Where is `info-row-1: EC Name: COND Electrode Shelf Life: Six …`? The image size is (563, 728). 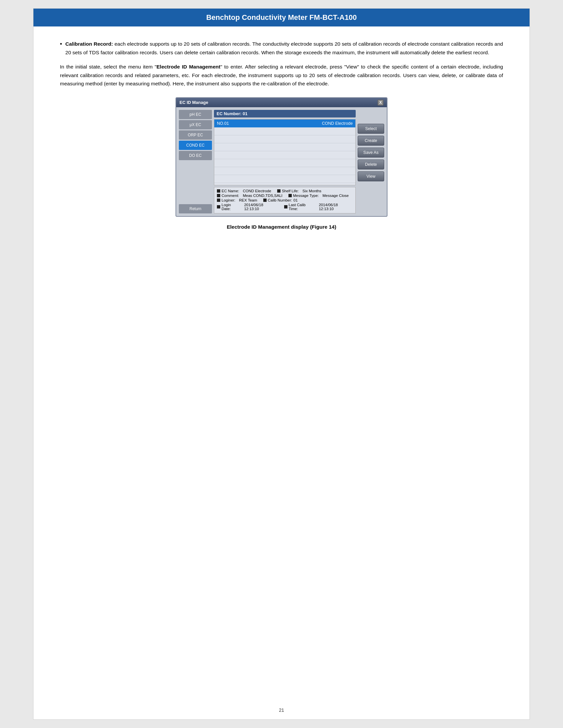 info-row-1: EC Name: COND Electrode Shelf Life: Six … is located at coordinates (285, 191).